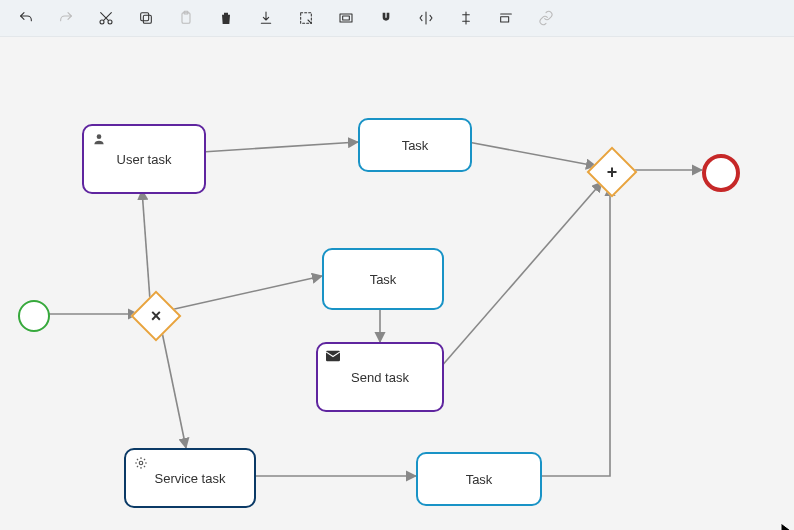  I want to click on distribute-v-button, so click(466, 18).